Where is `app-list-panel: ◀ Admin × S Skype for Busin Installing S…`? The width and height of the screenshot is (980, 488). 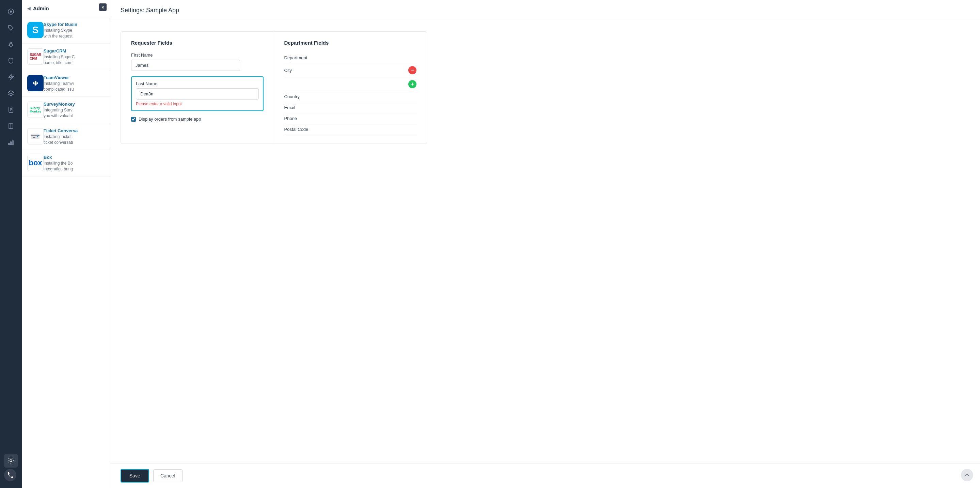
app-list-panel: ◀ Admin × S Skype for Busin Installing S… is located at coordinates (66, 244).